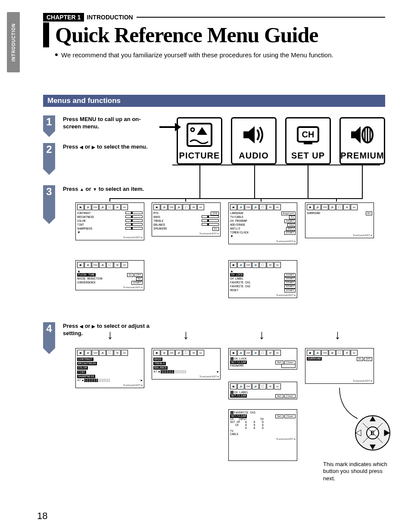 This screenshot has width=411, height=532. What do you see at coordinates (56, 55) in the screenshot?
I see `bullet-icon` at bounding box center [56, 55].